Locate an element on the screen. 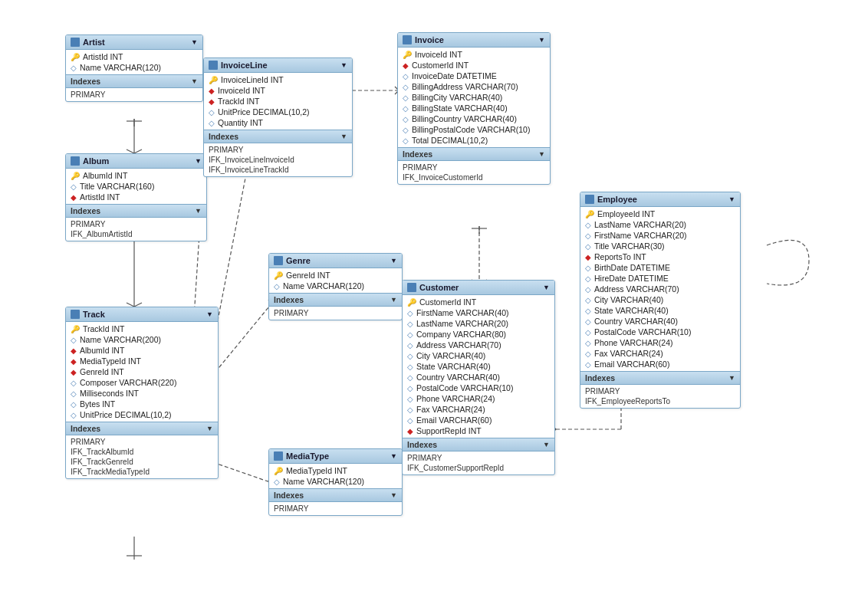 Image resolution: width=868 pixels, height=591 pixels. field-row: ◇ BillingCity VARCHAR(40) is located at coordinates (474, 97).